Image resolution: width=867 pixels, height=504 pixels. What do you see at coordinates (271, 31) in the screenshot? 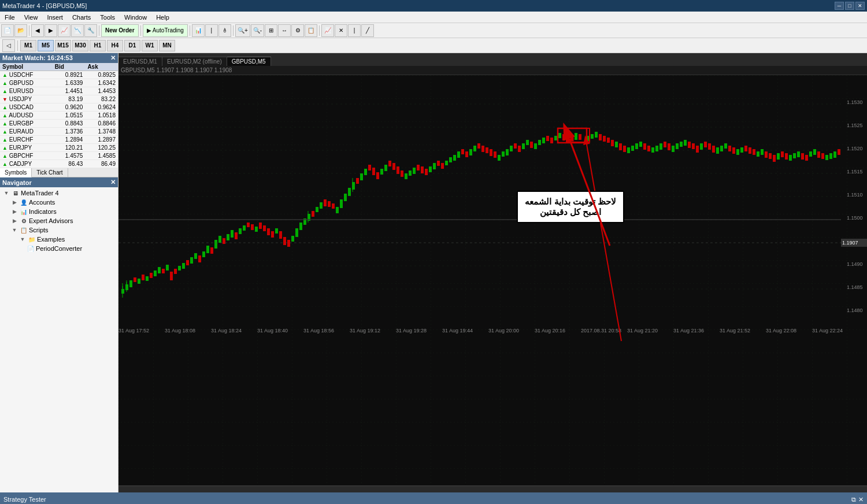
I see `grid-button: ⊞` at bounding box center [271, 31].